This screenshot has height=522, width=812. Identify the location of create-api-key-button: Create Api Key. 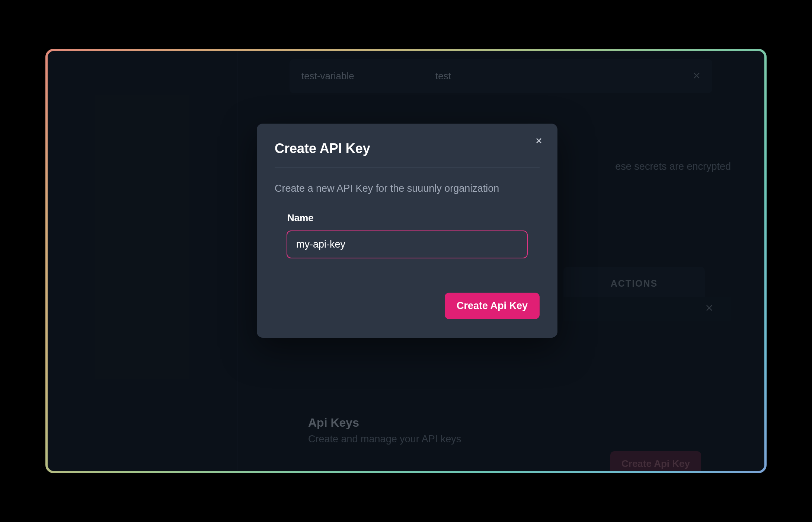
(492, 306).